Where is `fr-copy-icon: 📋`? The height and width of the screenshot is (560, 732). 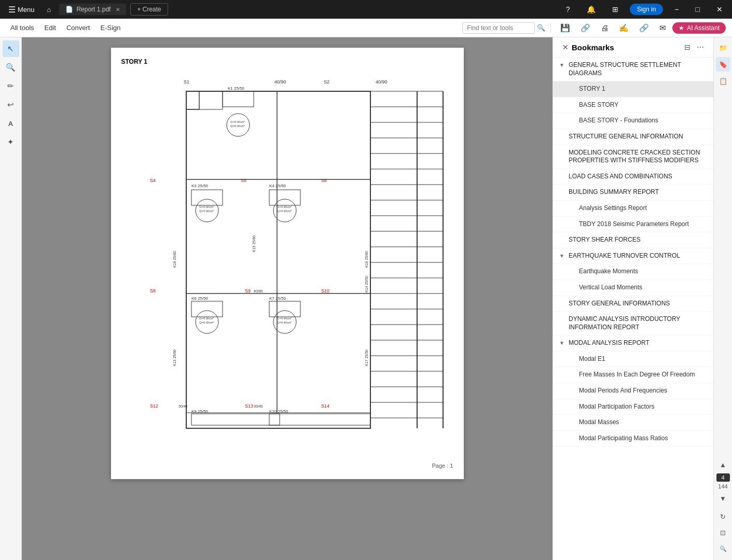 fr-copy-icon: 📋 is located at coordinates (723, 81).